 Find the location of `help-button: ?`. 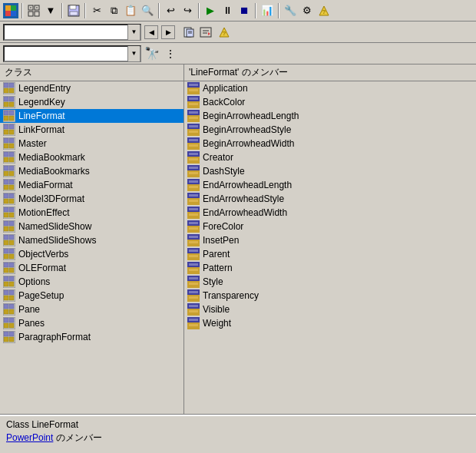

help-button: ? is located at coordinates (324, 11).